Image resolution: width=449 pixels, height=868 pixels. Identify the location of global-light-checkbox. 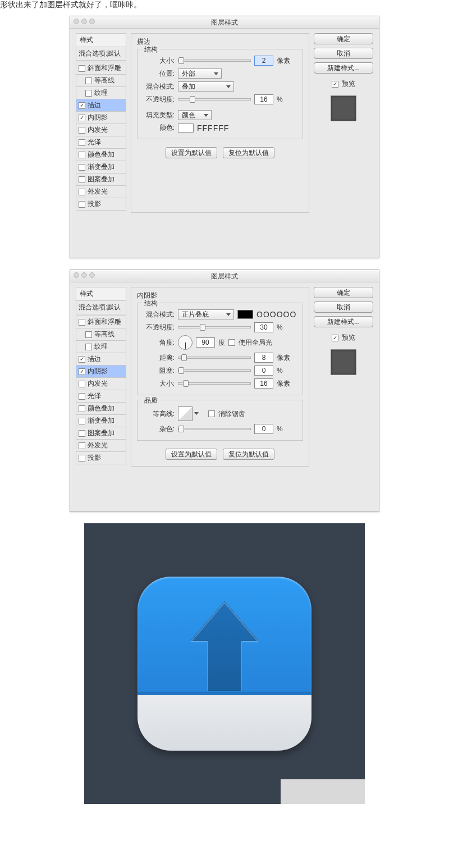
(232, 342).